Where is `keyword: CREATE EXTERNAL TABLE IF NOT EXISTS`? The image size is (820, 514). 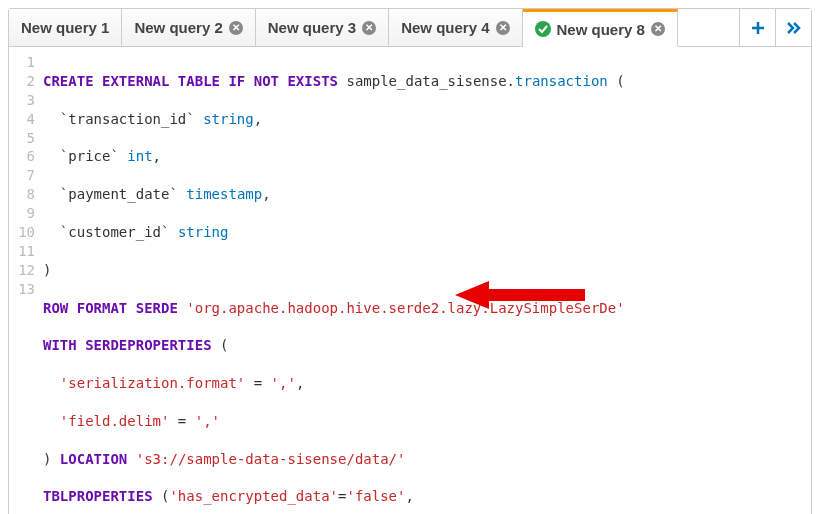 keyword: CREATE EXTERNAL TABLE IF NOT EXISTS is located at coordinates (190, 81).